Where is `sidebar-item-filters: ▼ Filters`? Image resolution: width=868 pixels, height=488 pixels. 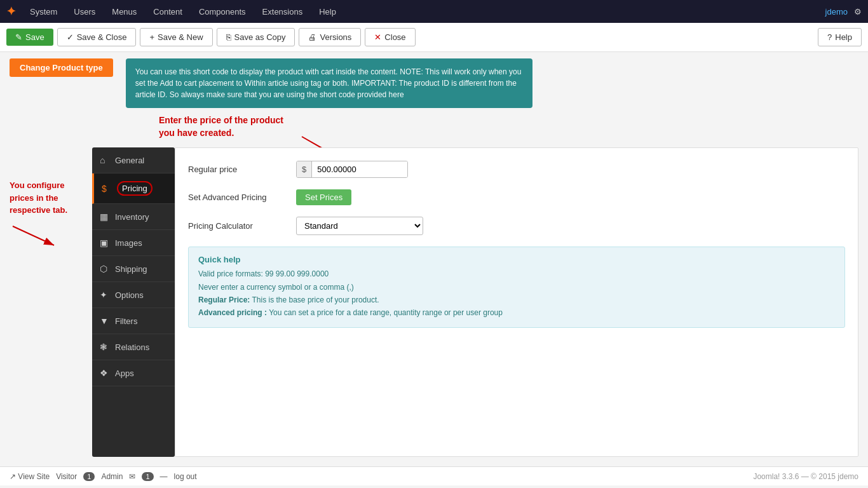
sidebar-item-filters: ▼ Filters is located at coordinates (133, 322).